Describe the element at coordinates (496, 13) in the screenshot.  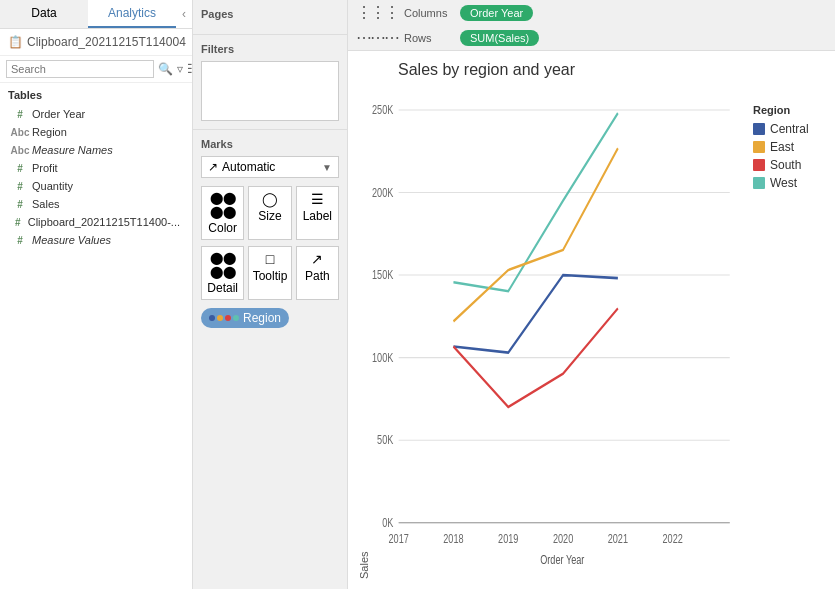
I see `columns-pill: Order Year` at that location.